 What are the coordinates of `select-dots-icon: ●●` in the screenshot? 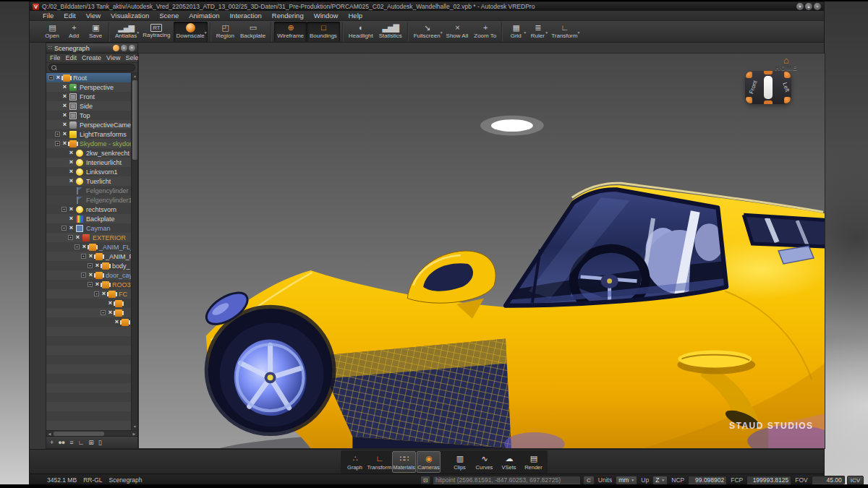 It's located at (61, 442).